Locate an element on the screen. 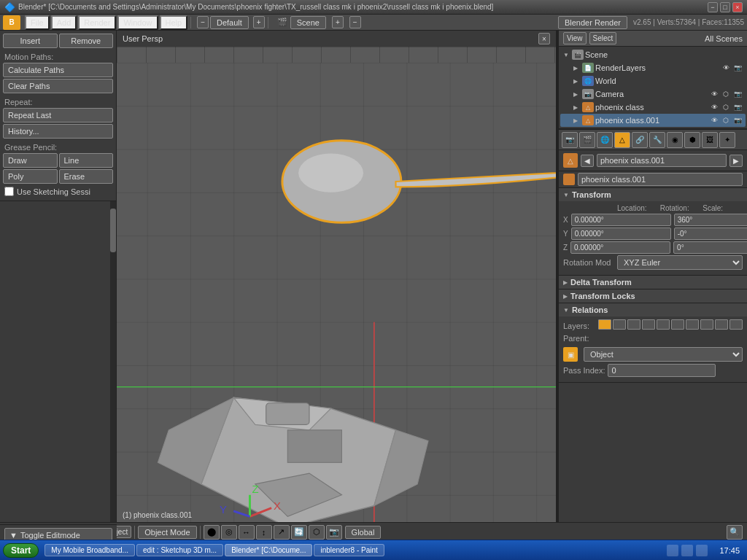 The width and height of the screenshot is (747, 560). bt-icon-2: ◎ is located at coordinates (229, 532).